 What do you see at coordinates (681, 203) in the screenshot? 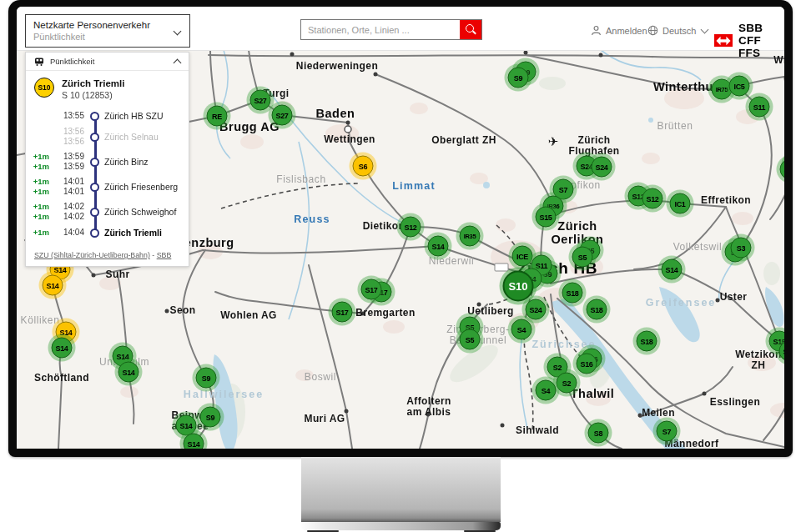
I see `train-marker-ic1: IC1` at bounding box center [681, 203].